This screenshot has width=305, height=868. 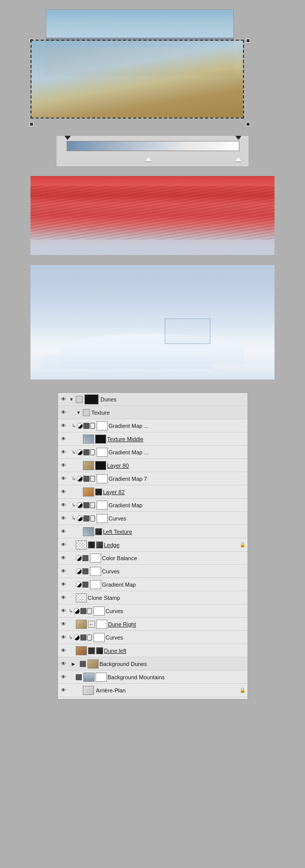 I want to click on gradient-slider-right, so click(x=238, y=159).